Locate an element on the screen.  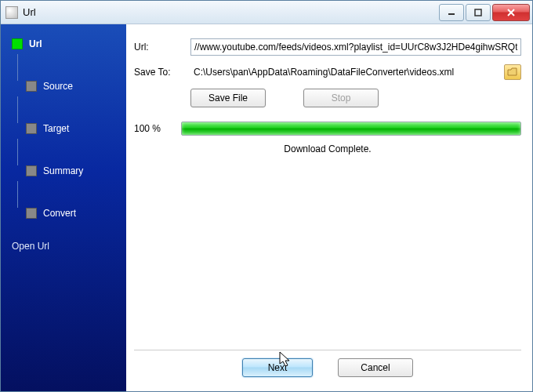
sidebar-item-summary: Summary is located at coordinates (71, 171).